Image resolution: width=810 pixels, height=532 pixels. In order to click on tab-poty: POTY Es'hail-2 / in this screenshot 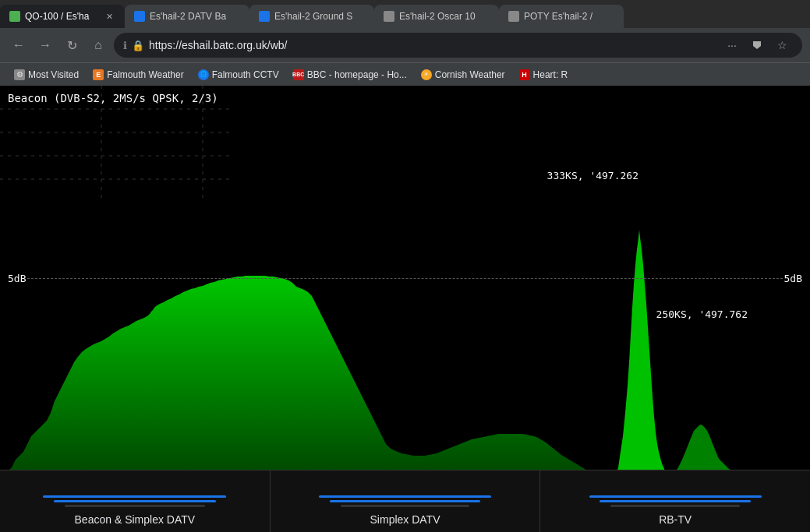, I will do `click(561, 16)`.